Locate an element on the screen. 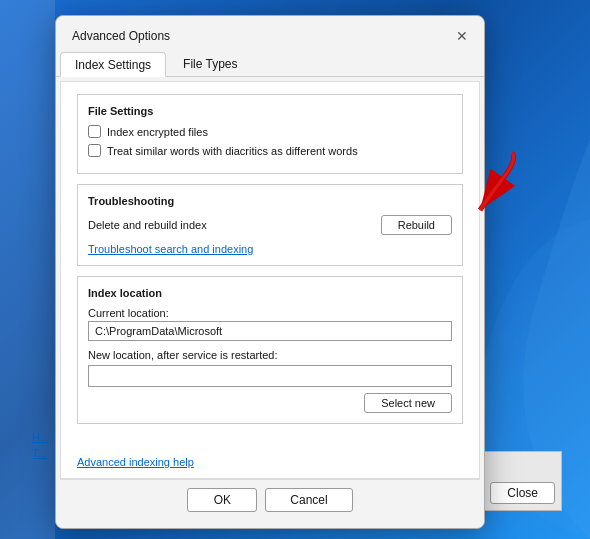  ok-button: OK is located at coordinates (222, 500).